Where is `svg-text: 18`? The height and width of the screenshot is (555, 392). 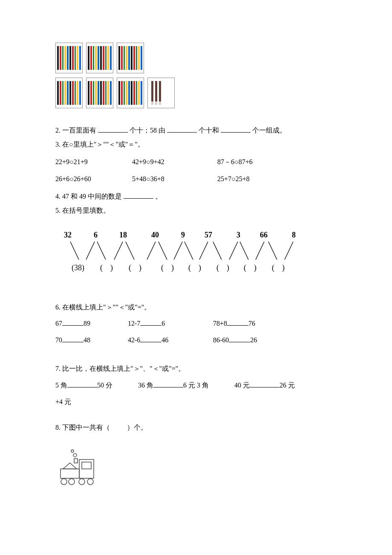 svg-text: 18 is located at coordinates (123, 235).